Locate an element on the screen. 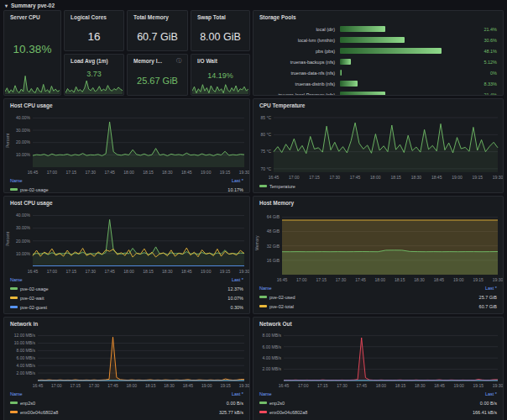  pool-usage-value: 0% is located at coordinates (482, 73).